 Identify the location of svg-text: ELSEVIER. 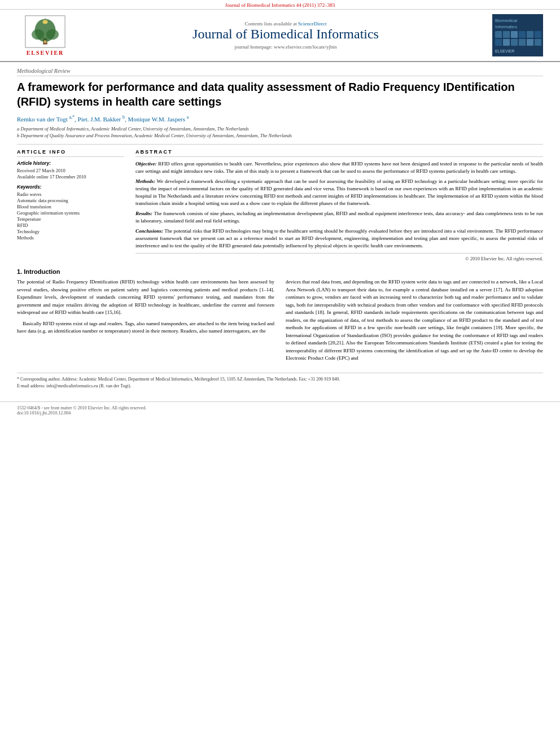
(505, 51).